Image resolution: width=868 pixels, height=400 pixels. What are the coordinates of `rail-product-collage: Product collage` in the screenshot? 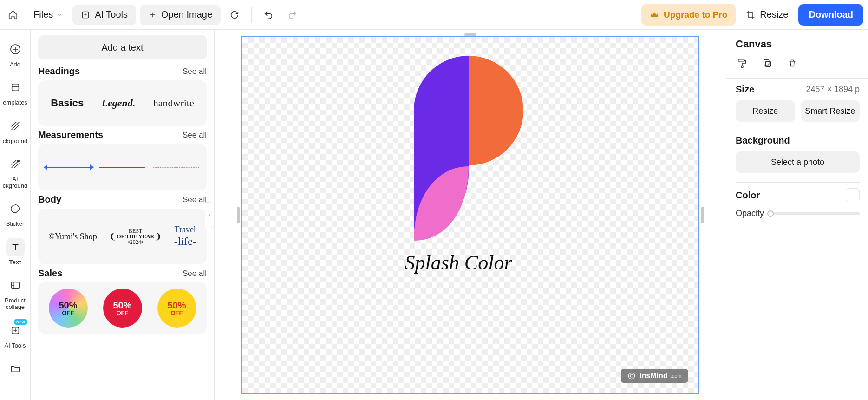 It's located at (15, 294).